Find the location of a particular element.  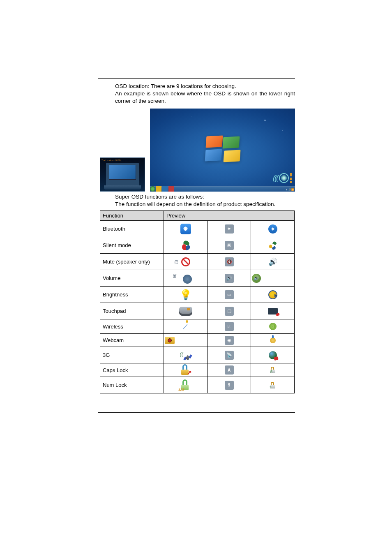

brightness-bulb-icon: 💡 is located at coordinates (186, 295).